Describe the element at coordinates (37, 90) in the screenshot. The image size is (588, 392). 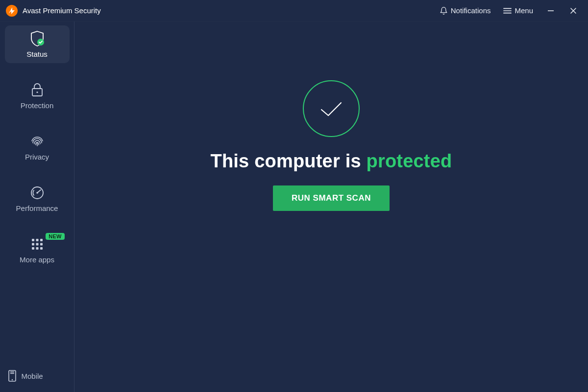
I see `lock-icon` at that location.